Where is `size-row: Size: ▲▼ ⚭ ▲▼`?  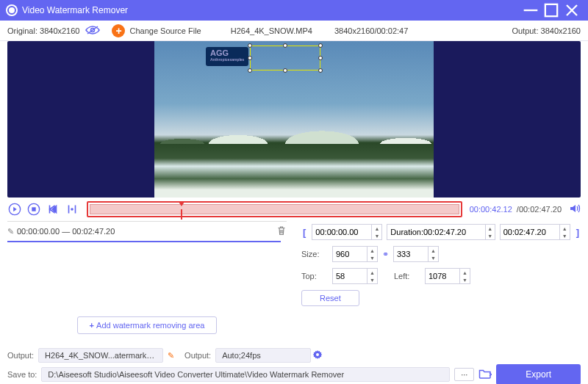
size-row: Size: ▲▼ ⚭ ▲▼ is located at coordinates (441, 254).